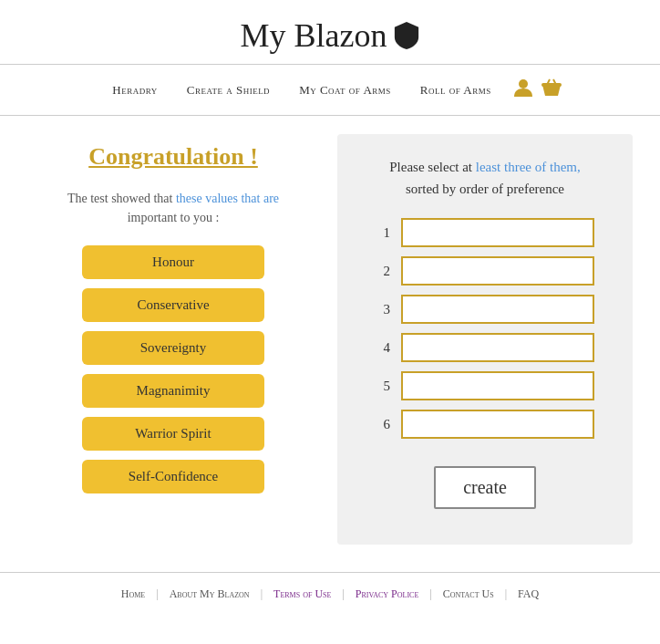  What do you see at coordinates (469, 595) in the screenshot?
I see `footer-contact: Contact Us` at bounding box center [469, 595].